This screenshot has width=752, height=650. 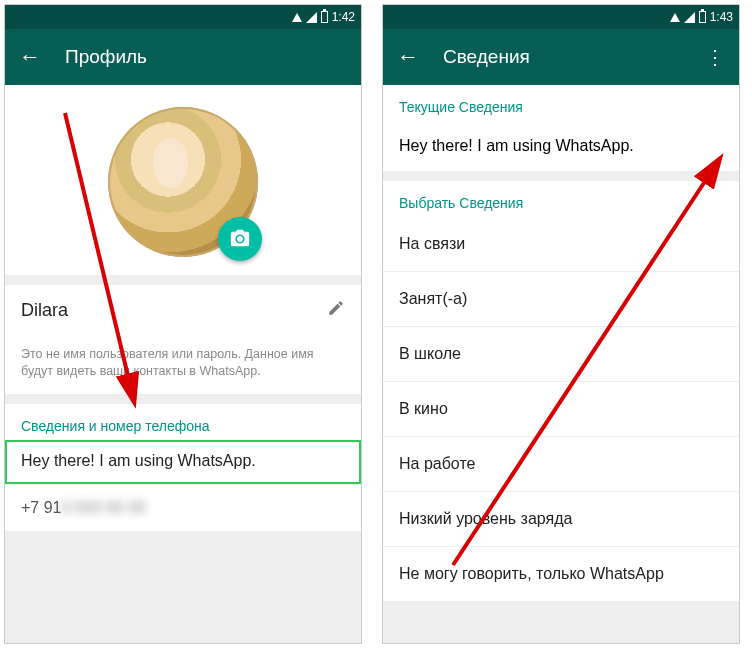 What do you see at coordinates (561, 57) in the screenshot?
I see `app-bar: ← Сведения ⋮` at bounding box center [561, 57].